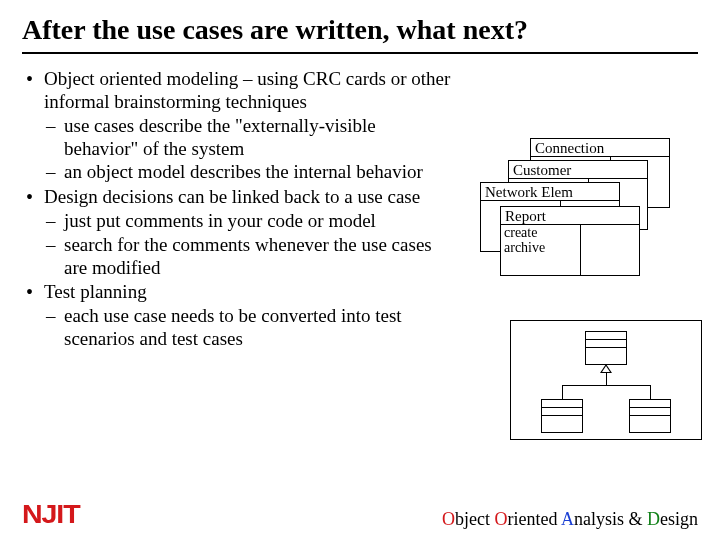  What do you see at coordinates (248, 257) in the screenshot?
I see `bullet-2-sub-2: search for the comments whenever the use…` at bounding box center [248, 257].